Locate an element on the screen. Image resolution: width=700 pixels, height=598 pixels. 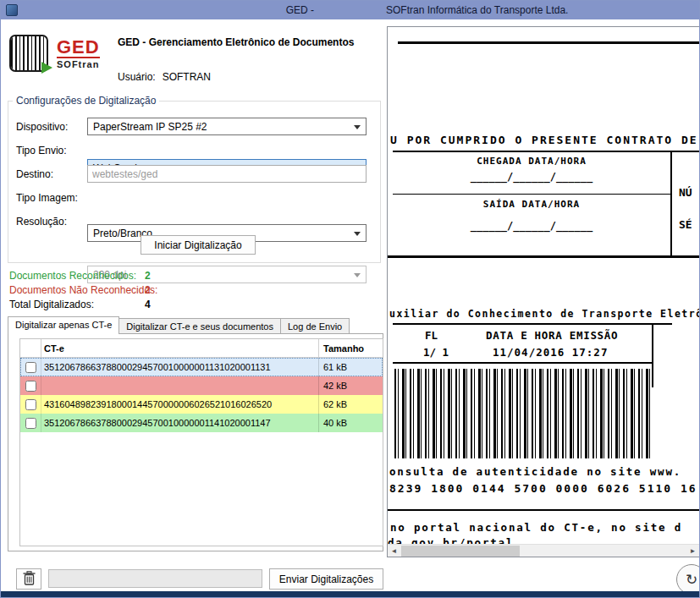
destination-input is located at coordinates (227, 174).